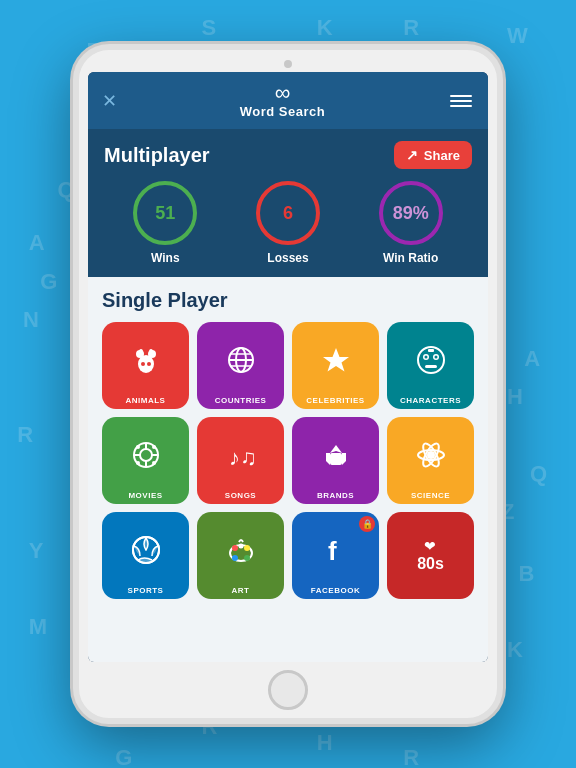 The image size is (576, 768). Describe the element at coordinates (431, 360) in the screenshot. I see `characters-icon` at that location.